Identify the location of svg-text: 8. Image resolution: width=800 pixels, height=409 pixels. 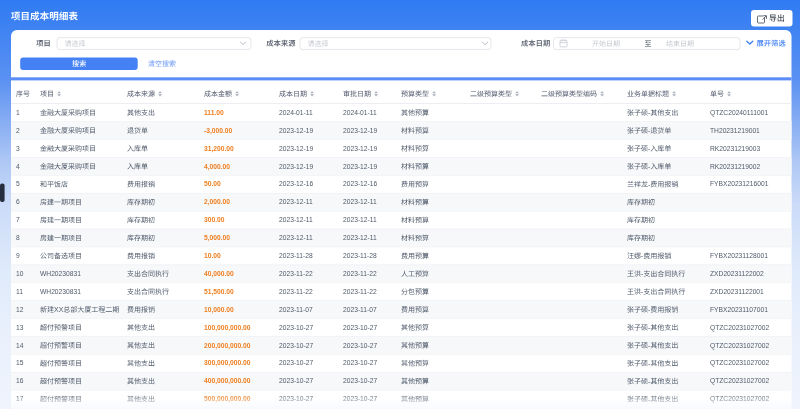
(18, 238).